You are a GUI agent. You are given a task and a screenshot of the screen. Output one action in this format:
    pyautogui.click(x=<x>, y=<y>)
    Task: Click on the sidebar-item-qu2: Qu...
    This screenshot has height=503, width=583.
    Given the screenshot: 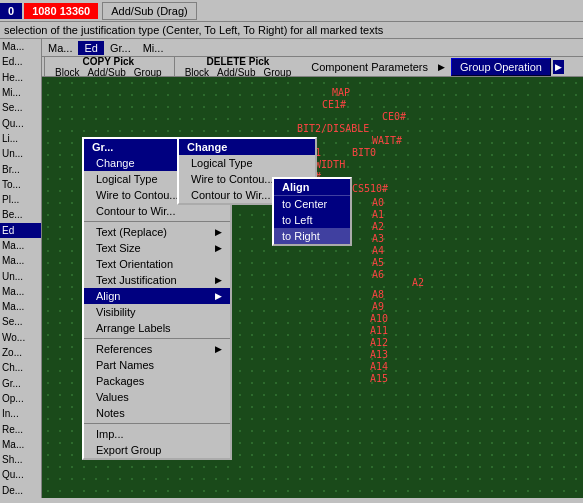 What is the action you would take?
    pyautogui.click(x=20, y=474)
    